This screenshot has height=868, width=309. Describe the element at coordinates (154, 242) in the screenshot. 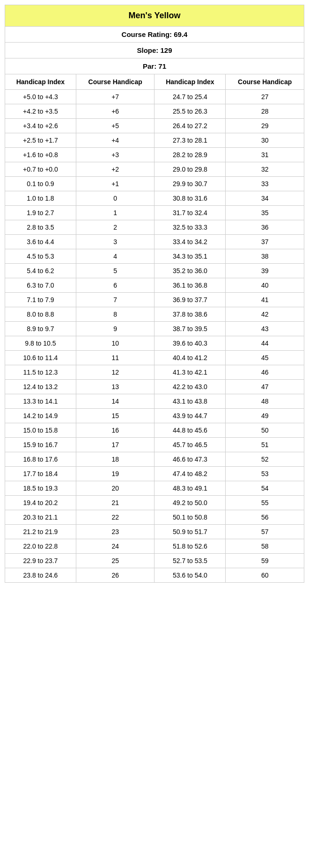

I see `table-row: 3.6 to 4.4333.4 to 34.237` at that location.